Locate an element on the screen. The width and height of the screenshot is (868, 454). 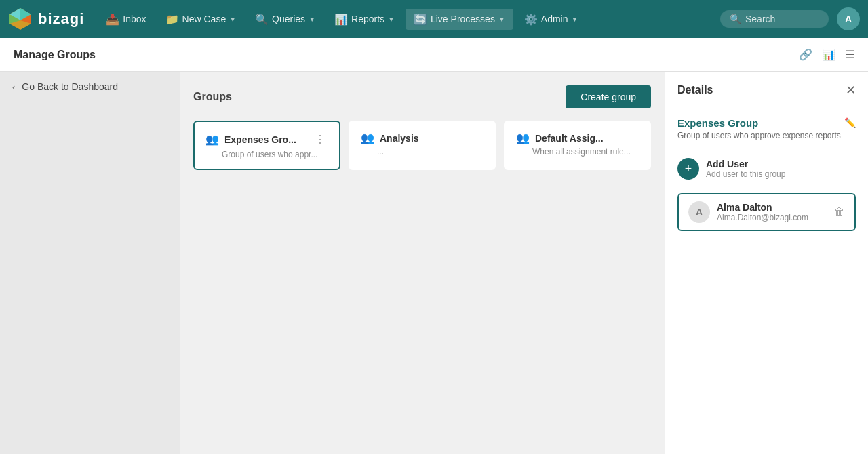
search-box: 🔍 Search is located at coordinates (774, 19).